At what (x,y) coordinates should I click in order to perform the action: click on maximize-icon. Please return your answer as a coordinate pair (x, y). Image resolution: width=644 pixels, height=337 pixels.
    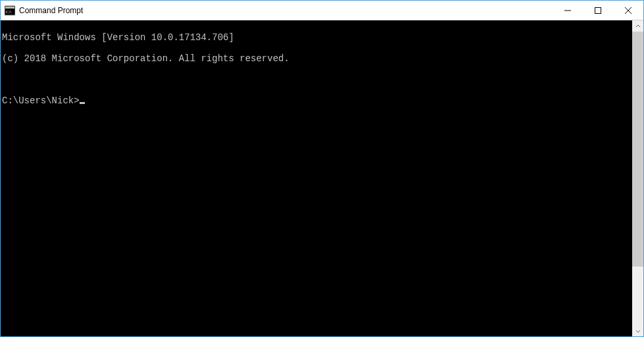
    Looking at the image, I should click on (598, 11).